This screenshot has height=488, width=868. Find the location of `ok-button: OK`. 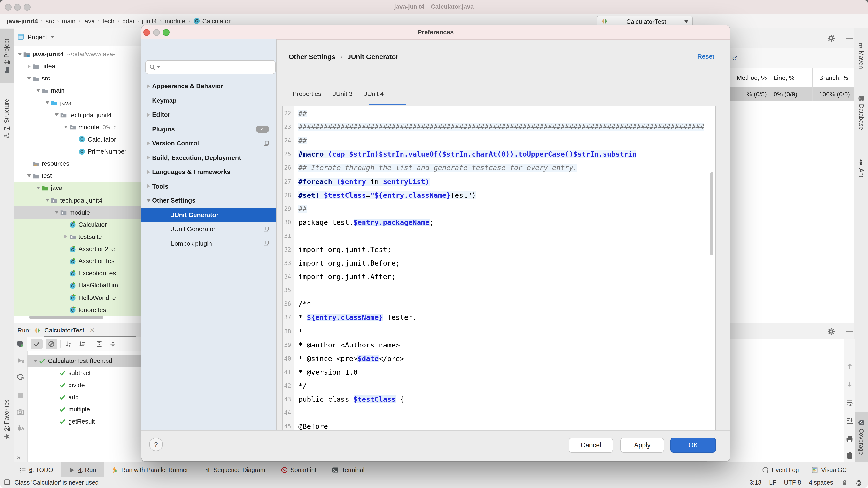

ok-button: OK is located at coordinates (693, 445).